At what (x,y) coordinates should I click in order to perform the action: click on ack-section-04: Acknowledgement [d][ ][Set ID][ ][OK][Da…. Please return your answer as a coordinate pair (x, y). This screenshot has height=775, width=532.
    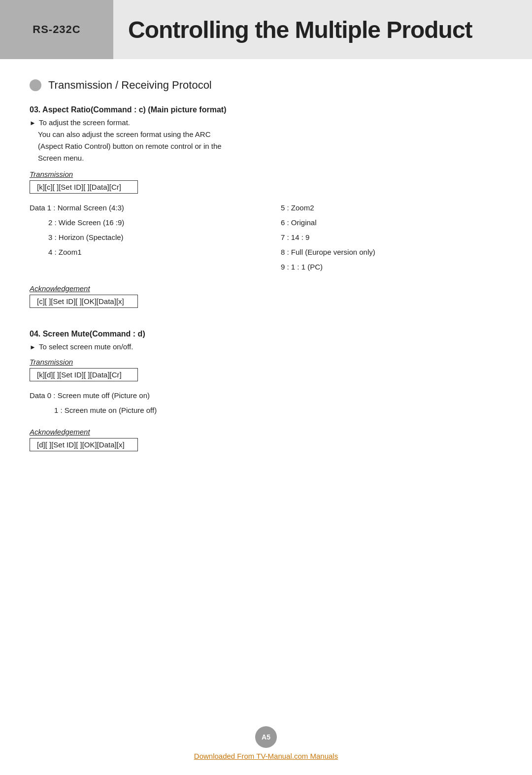
    Looking at the image, I should click on (266, 443).